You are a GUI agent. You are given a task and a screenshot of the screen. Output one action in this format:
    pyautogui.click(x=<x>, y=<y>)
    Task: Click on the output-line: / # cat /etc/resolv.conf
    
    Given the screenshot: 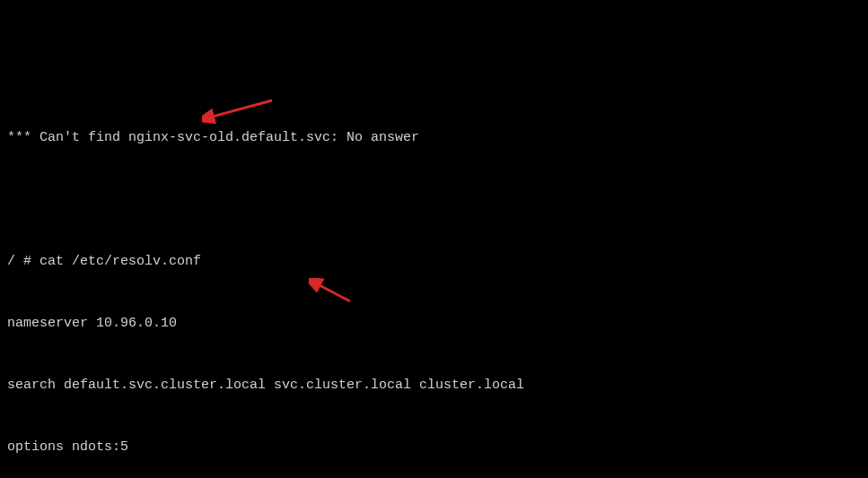 What is the action you would take?
    pyautogui.click(x=434, y=262)
    